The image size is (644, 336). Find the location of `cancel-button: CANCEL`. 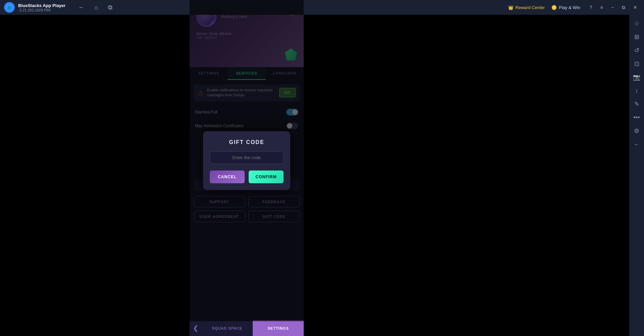

cancel-button: CANCEL is located at coordinates (227, 177).